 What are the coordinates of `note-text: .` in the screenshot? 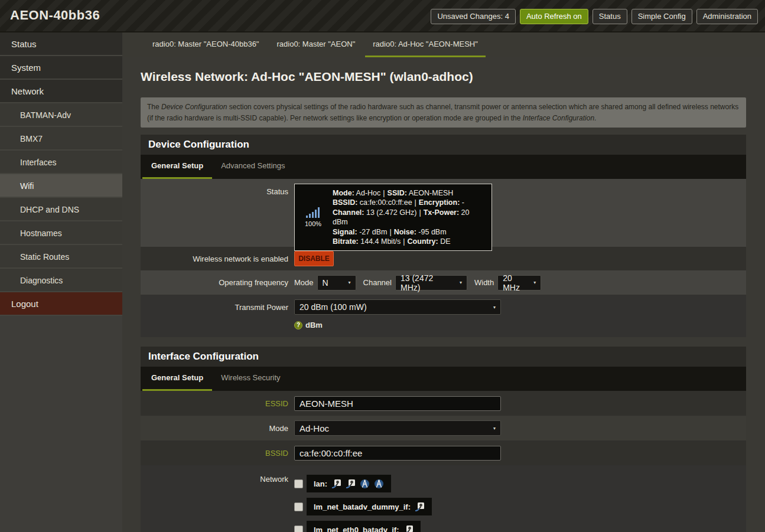 It's located at (595, 118).